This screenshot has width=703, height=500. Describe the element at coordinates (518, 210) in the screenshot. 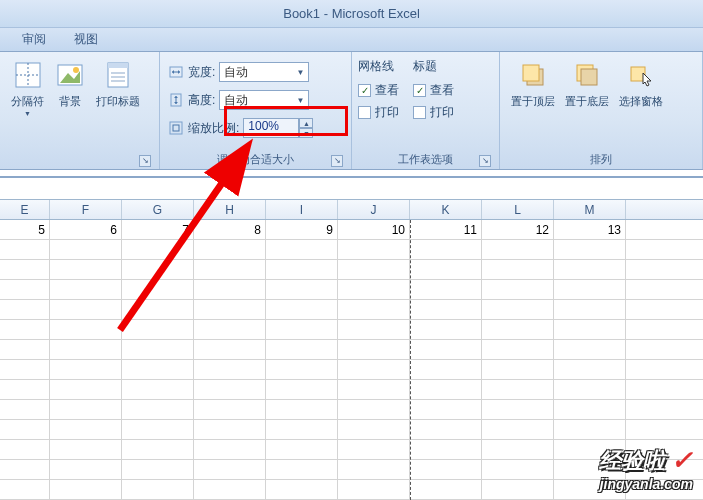

I see `column-header: L` at that location.